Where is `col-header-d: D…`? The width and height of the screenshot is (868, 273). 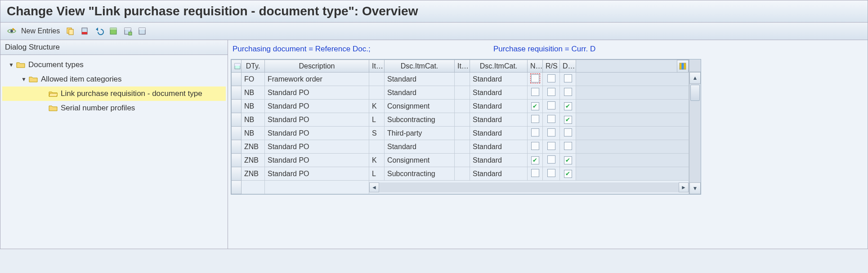 col-header-d: D… is located at coordinates (568, 66).